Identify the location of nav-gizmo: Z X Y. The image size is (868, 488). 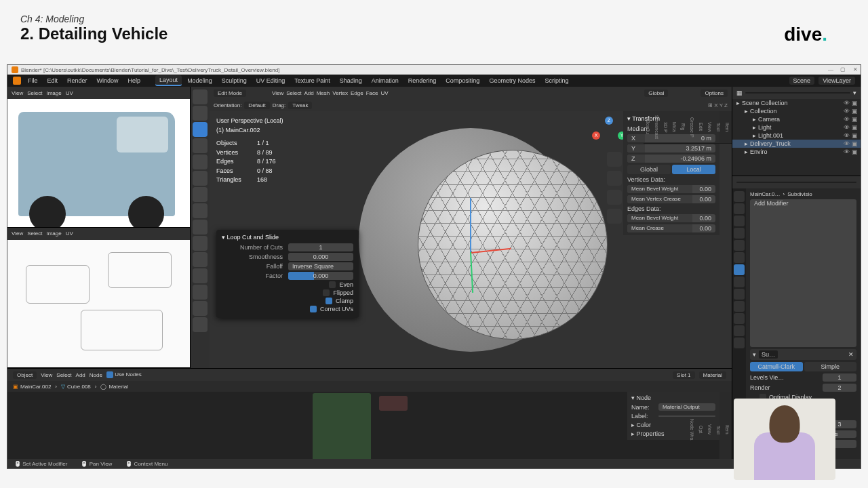
(609, 131).